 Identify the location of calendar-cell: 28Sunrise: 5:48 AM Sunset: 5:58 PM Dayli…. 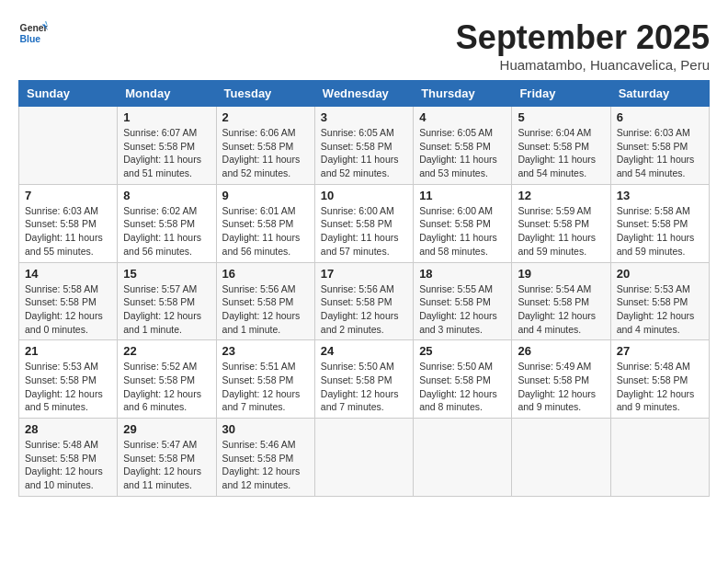
(68, 458).